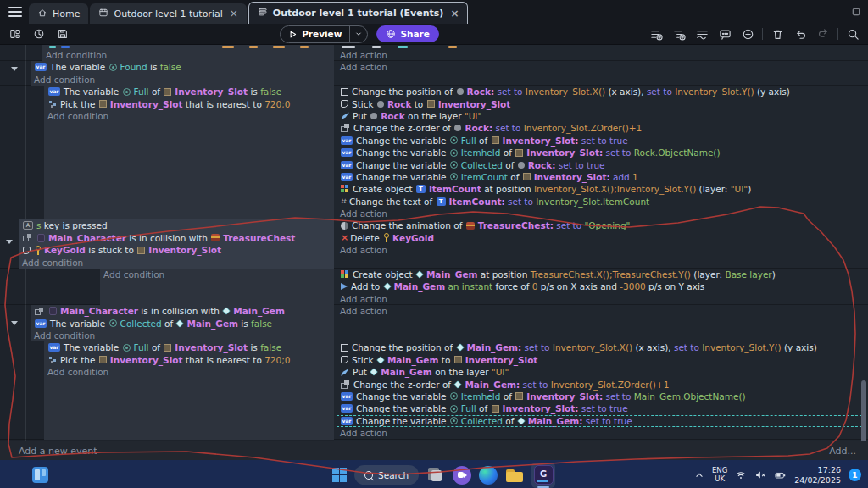 The height and width of the screenshot is (488, 868). I want to click on action-row: Change the z-order of Rock: set to Inven…, so click(602, 128).